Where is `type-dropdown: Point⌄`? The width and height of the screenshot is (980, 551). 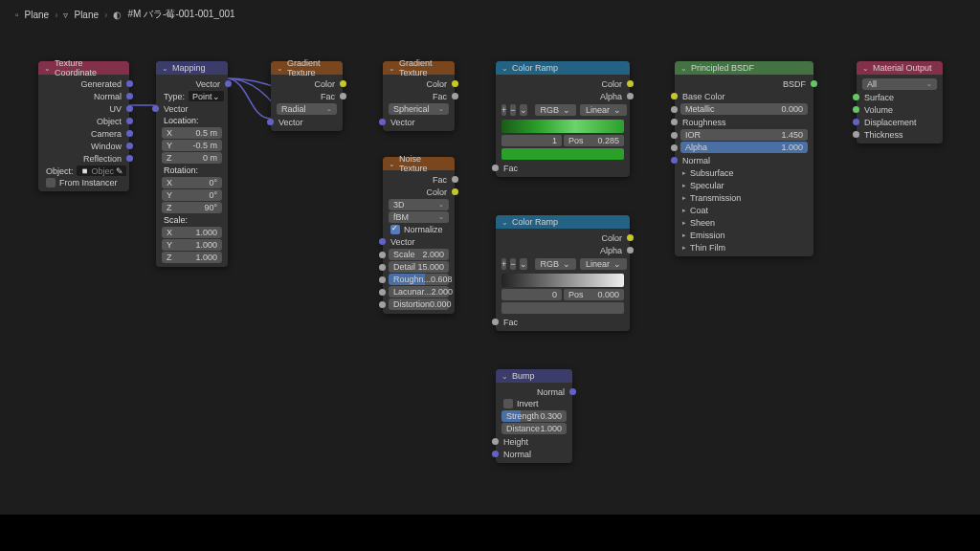 type-dropdown: Point⌄ is located at coordinates (207, 96).